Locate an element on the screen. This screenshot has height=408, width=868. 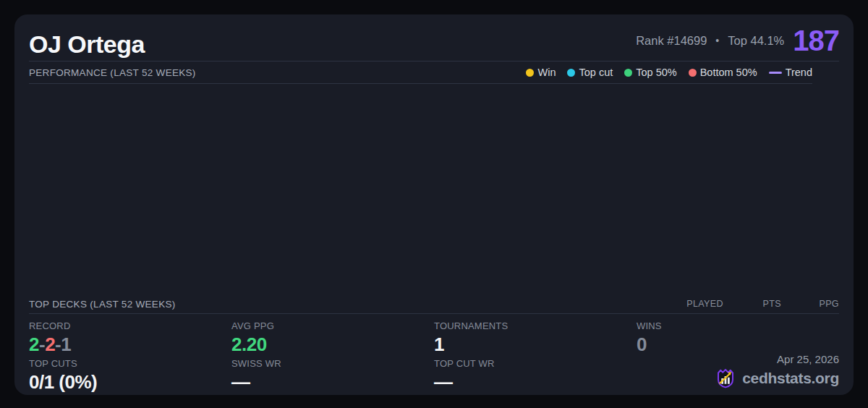
stat-label: TOP CUT WR is located at coordinates (535, 363).